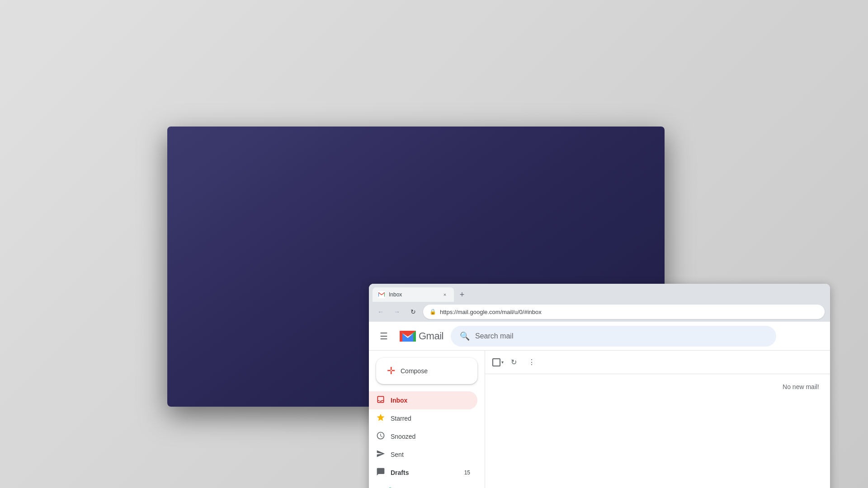 This screenshot has width=868, height=488. What do you see at coordinates (423, 455) in the screenshot?
I see `sidebar-item-sent: Sent` at bounding box center [423, 455].